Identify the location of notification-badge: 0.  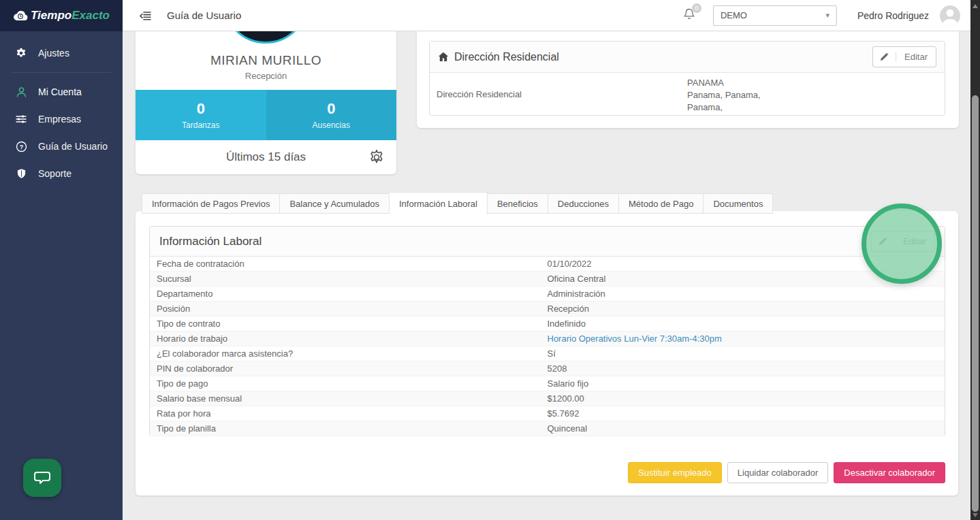
(697, 8).